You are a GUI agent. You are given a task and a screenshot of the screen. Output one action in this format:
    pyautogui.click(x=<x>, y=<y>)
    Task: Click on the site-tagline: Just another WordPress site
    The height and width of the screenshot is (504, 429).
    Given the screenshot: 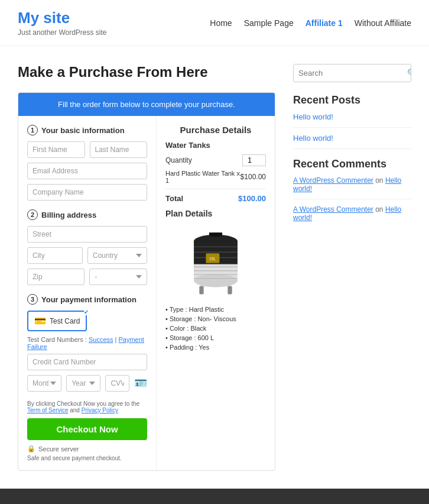 What is the action you would take?
    pyautogui.click(x=63, y=33)
    